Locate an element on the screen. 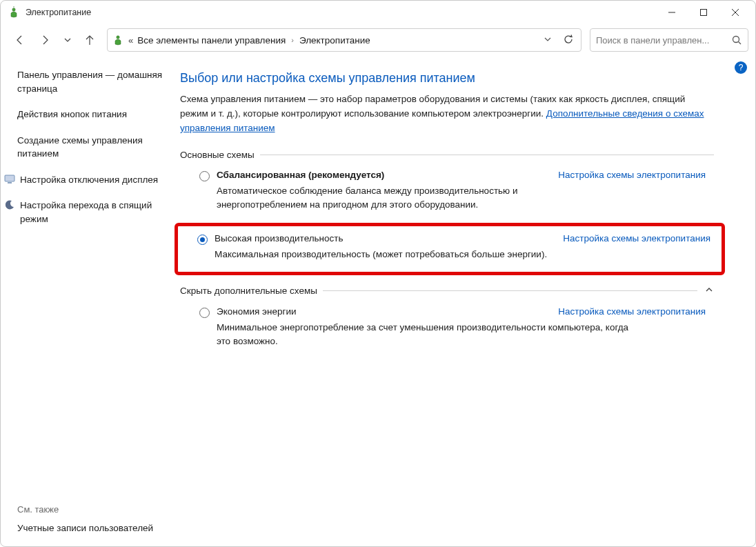  see-also-heading: См. также is located at coordinates (92, 509).